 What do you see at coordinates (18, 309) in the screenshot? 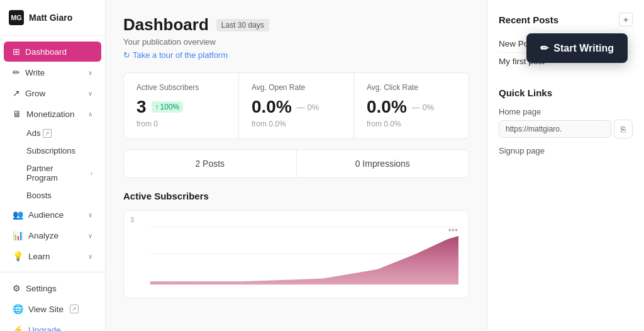
I see `view-site-icon: 🌐` at bounding box center [18, 309].